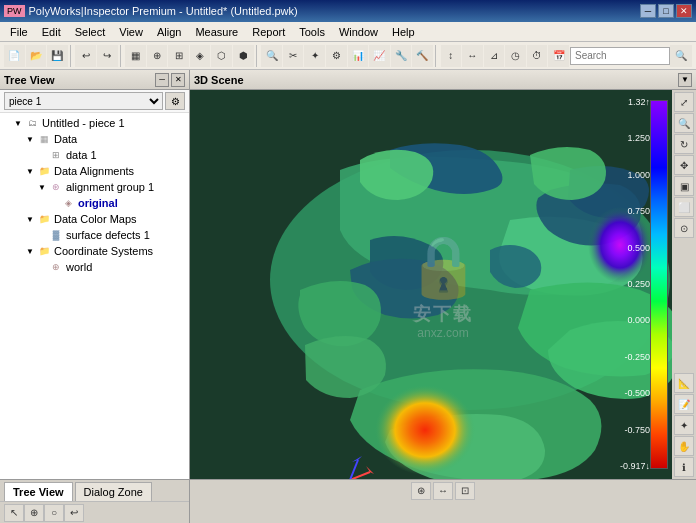 This screenshot has width=696, height=523. I want to click on expand-root: ▼, so click(18, 123).